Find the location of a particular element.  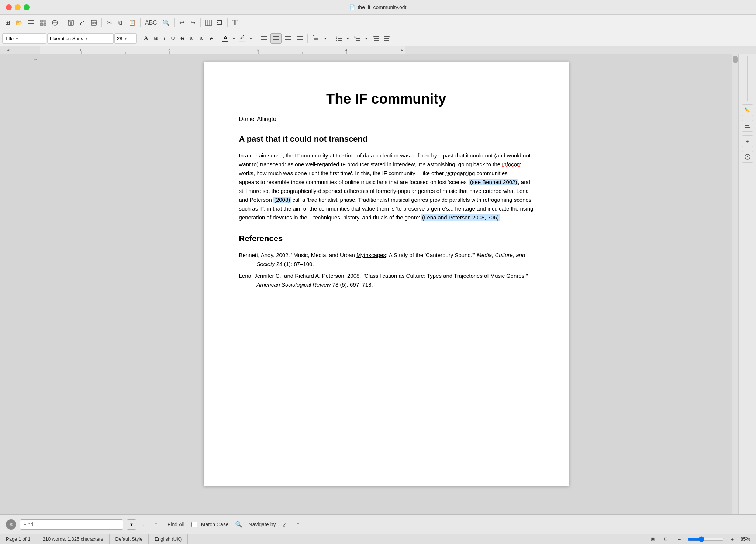

language-section: English (UK) is located at coordinates (168, 539).